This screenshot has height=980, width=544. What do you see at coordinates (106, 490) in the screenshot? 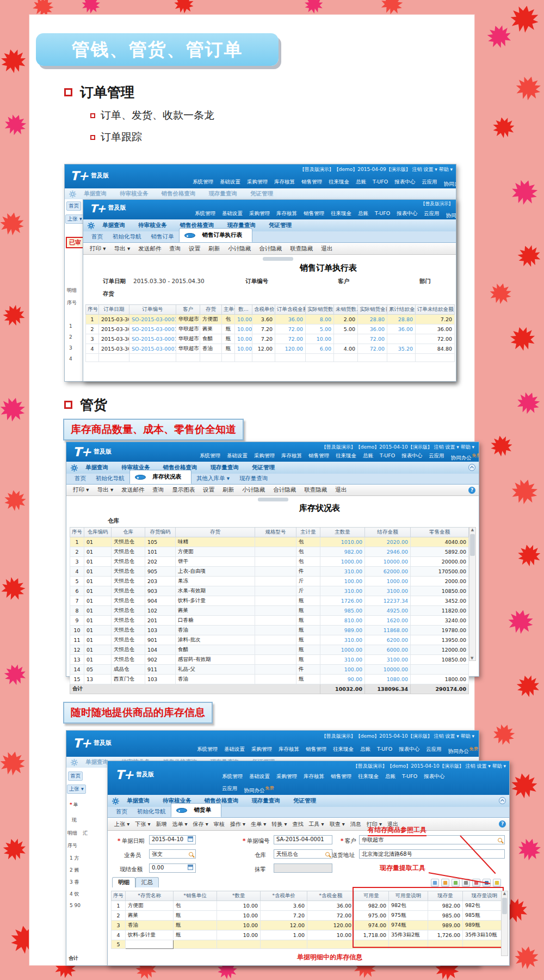
I see `toolbar-item: 导出 ▾` at bounding box center [106, 490].